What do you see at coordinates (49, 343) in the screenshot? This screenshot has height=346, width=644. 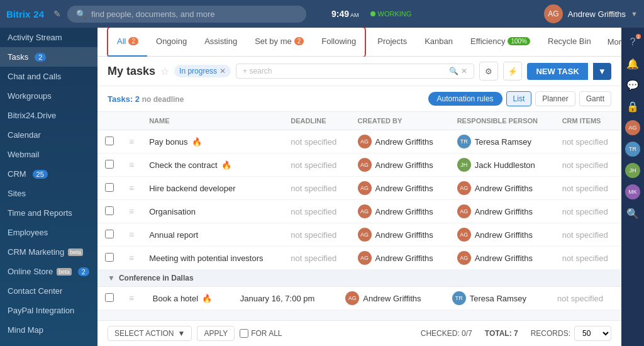 I see `sidebar-item-more: More...` at bounding box center [49, 343].